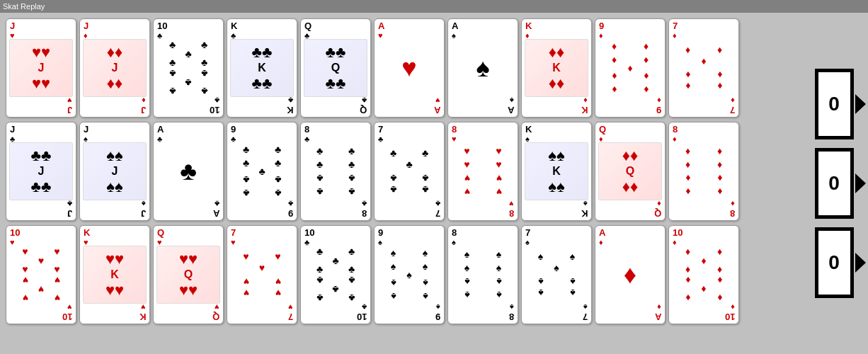 The height and width of the screenshot is (354, 868). I want to click on playing-card: K♥K♥♥♥K♥♥, so click(115, 275).